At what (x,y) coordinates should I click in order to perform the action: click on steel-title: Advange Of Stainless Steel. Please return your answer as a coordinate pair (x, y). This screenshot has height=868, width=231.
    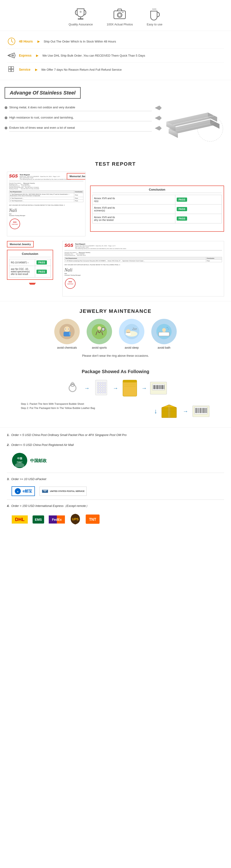
    Looking at the image, I should click on (42, 93).